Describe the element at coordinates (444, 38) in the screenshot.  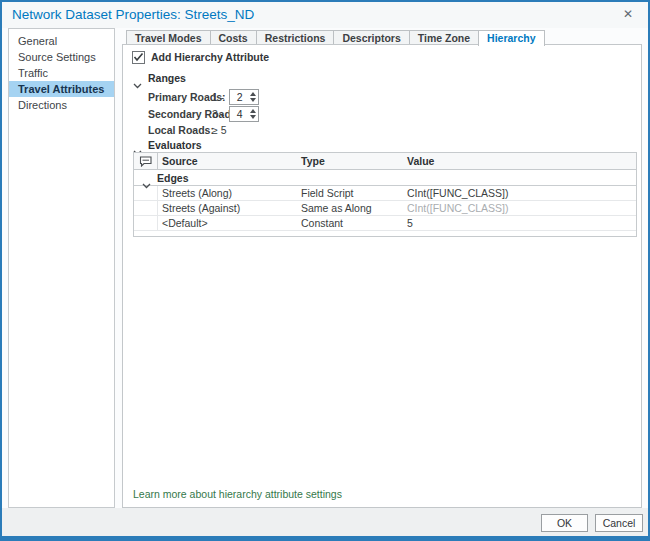
I see `tab-time-zone: Time Zone` at that location.